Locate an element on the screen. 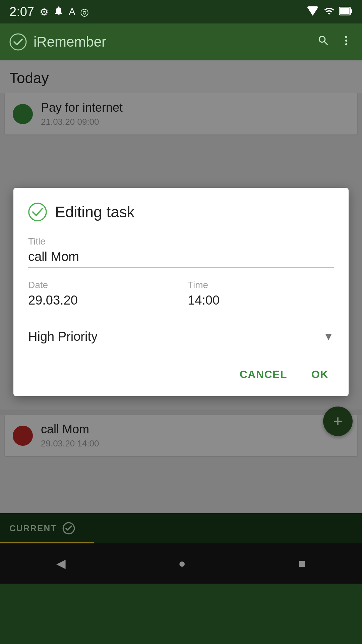 This screenshot has width=362, height=644. app-bar-actions is located at coordinates (335, 42).